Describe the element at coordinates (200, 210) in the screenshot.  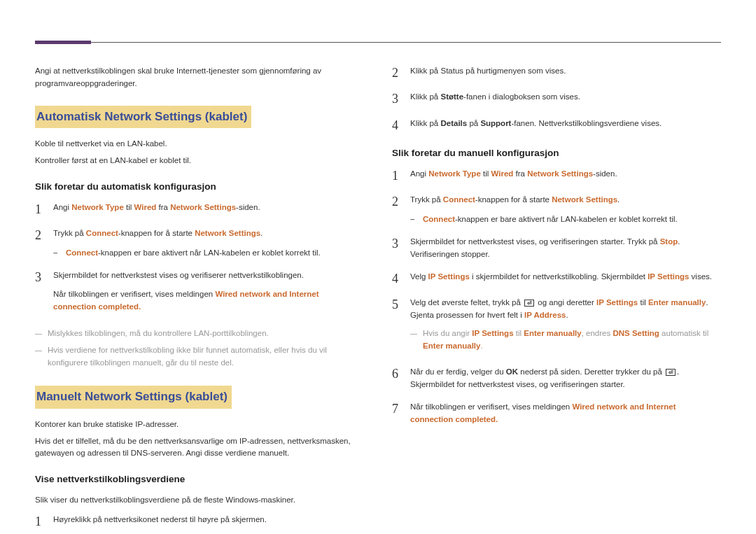
I see `auto-step-1: 1 Angi Network Type til Wired fra Networ…` at that location.